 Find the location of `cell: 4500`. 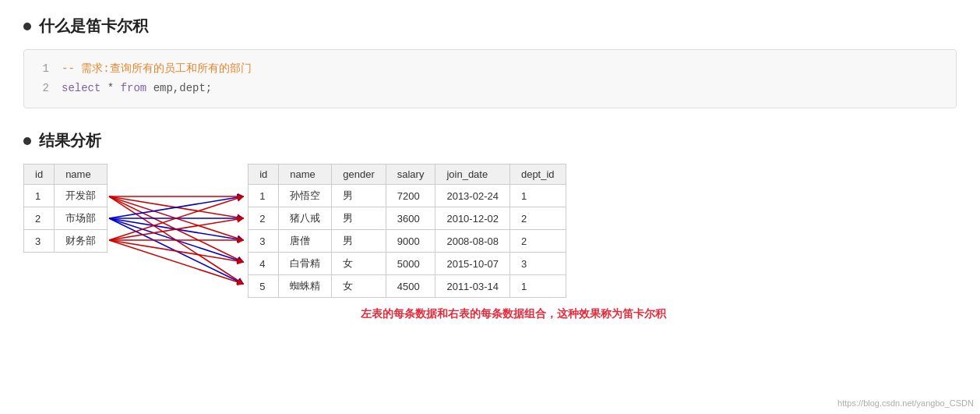

cell: 4500 is located at coordinates (411, 287).